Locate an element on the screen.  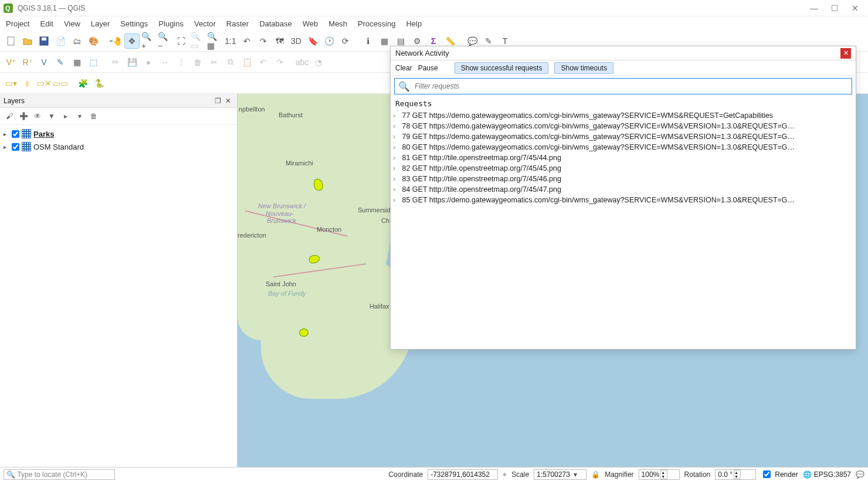
cut-icon: ✂ is located at coordinates (214, 62).